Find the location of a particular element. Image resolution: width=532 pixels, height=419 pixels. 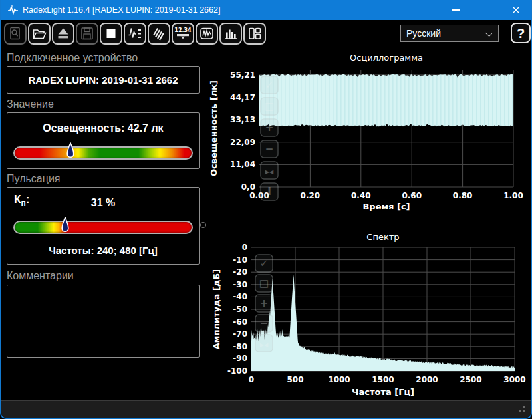

svg-text: 1.00 is located at coordinates (513, 196).